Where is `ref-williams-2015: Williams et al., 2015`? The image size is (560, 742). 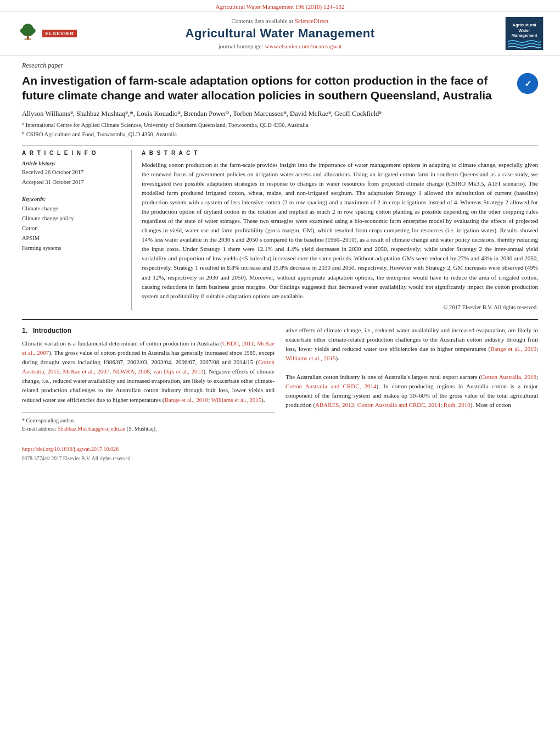 ref-williams-2015: Williams et al., 2015 is located at coordinates (237, 400).